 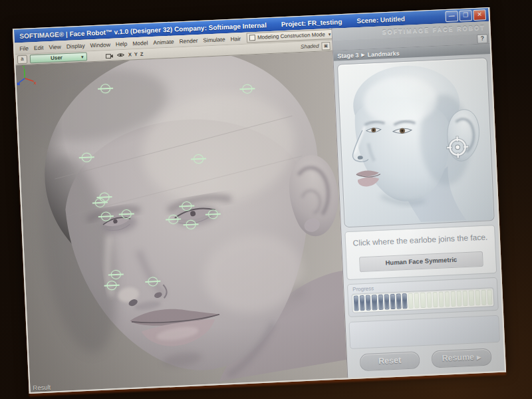 I want to click on menu-help: Help, so click(x=122, y=44).